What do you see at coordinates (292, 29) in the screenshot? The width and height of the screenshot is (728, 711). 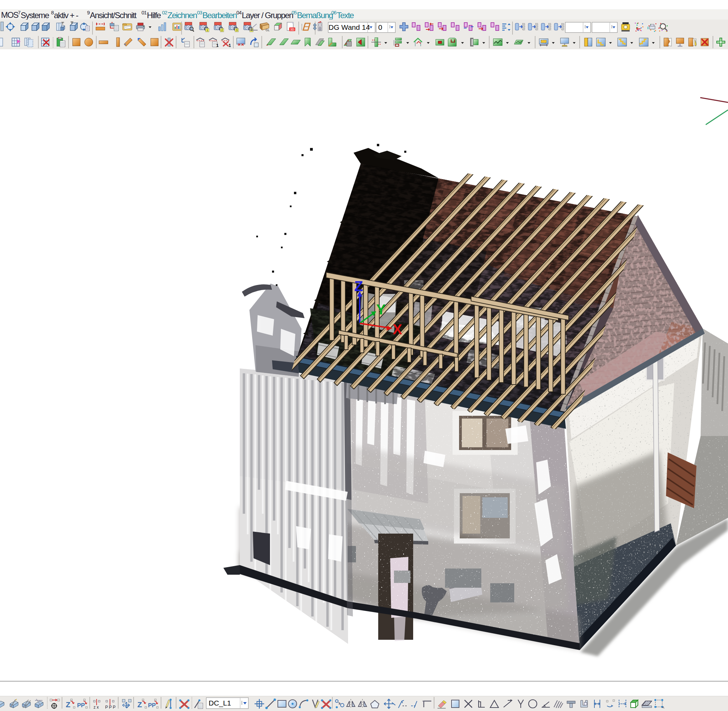 I see `svg-text: 3D` at bounding box center [292, 29].